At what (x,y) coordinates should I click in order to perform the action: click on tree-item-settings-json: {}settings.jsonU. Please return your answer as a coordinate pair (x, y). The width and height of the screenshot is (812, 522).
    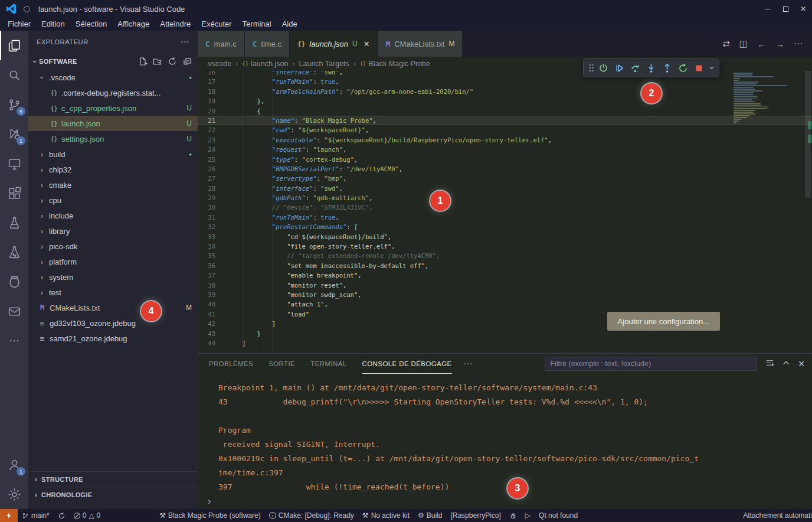
    Looking at the image, I should click on (113, 139).